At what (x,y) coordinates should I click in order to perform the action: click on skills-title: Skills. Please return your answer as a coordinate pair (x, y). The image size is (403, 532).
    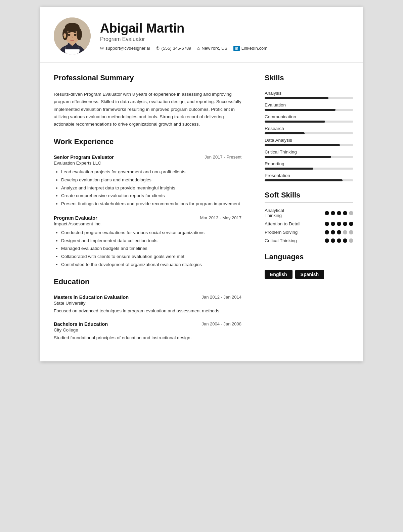
    Looking at the image, I should click on (309, 78).